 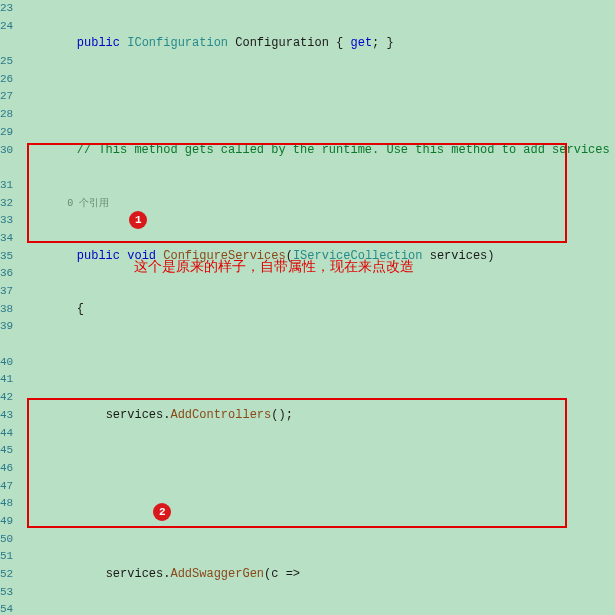 I want to click on line-number: 45, so click(x=6, y=451).